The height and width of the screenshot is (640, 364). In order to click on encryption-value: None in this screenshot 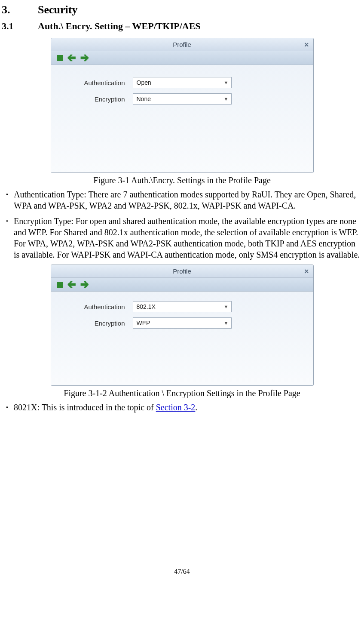, I will do `click(144, 99)`.